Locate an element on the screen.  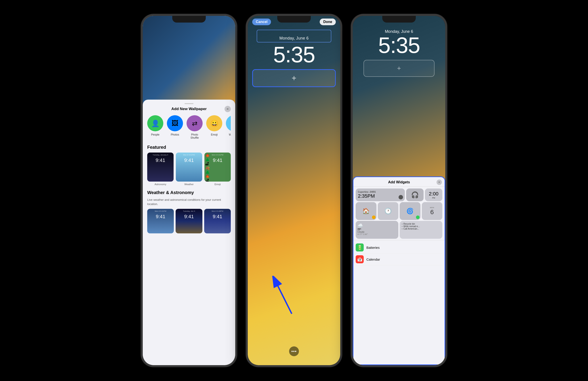
sheet-title: Add New Wallpaper is located at coordinates (189, 109).